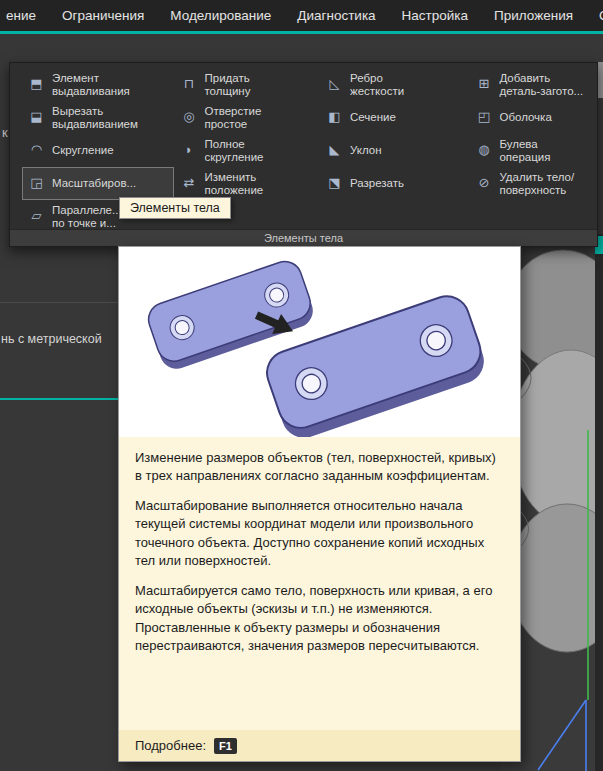 The image size is (603, 771). Describe the element at coordinates (394, 150) in the screenshot. I see `tool-draft: ◣ Уклон` at that location.